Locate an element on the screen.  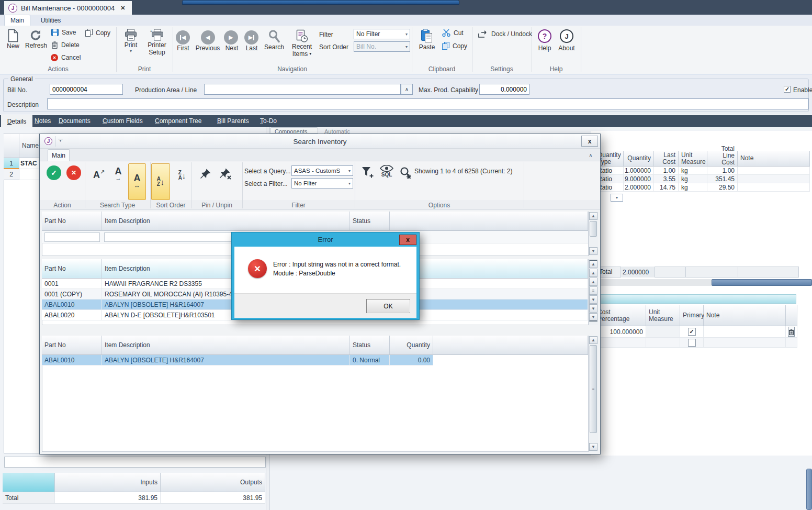
max-prod-input is located at coordinates (504, 89).